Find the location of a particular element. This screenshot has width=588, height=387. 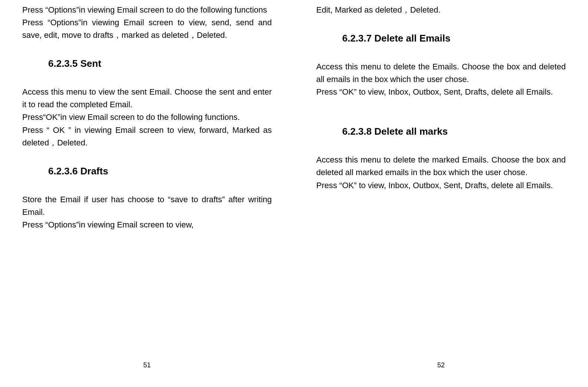

body-paragraph: Access this menu to delete the Emails. C… is located at coordinates (441, 73).